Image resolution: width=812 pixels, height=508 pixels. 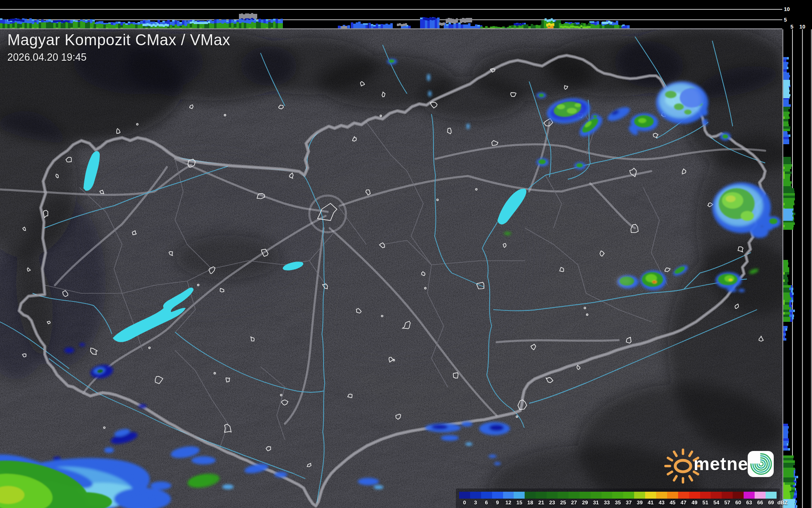 I want to click on legend-tick: 45, so click(x=672, y=503).